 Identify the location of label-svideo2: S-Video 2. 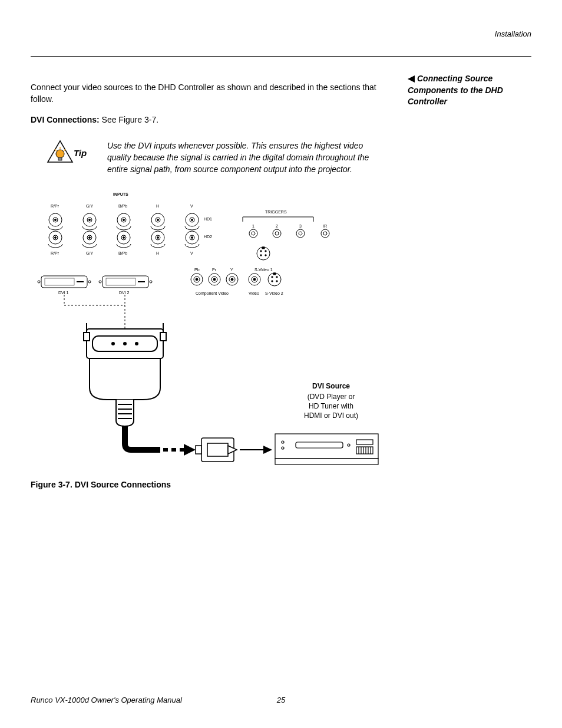
(275, 294).